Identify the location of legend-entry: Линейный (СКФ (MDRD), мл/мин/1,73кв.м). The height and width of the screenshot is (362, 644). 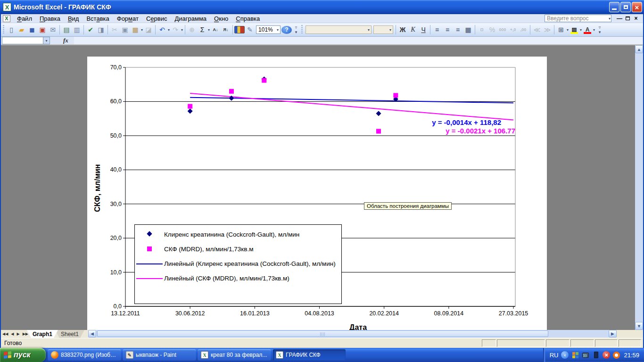
(238, 278).